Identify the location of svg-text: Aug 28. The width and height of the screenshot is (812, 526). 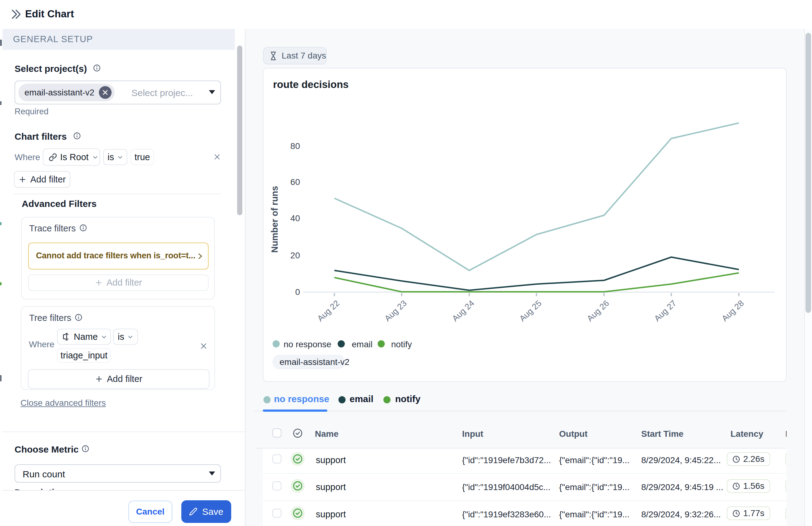
(733, 311).